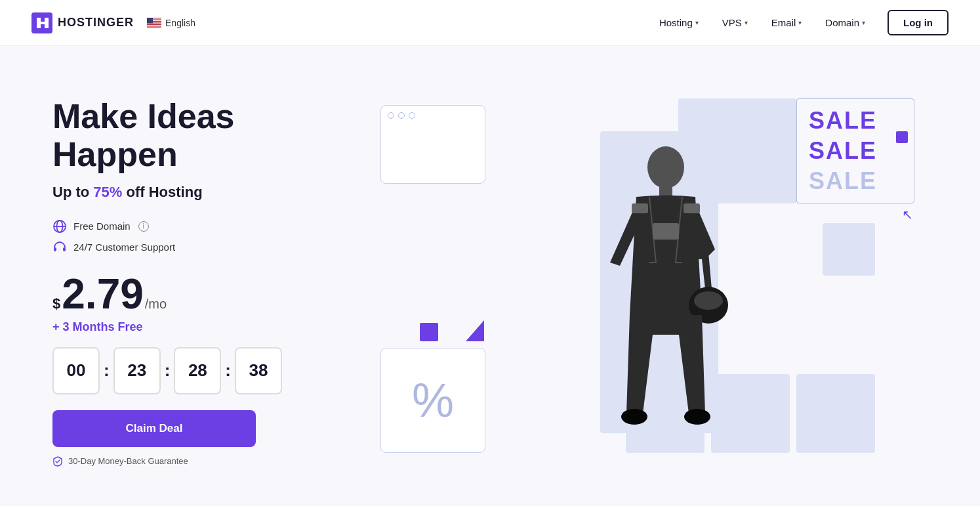  Describe the element at coordinates (60, 247) in the screenshot. I see `headset-icon` at that location.